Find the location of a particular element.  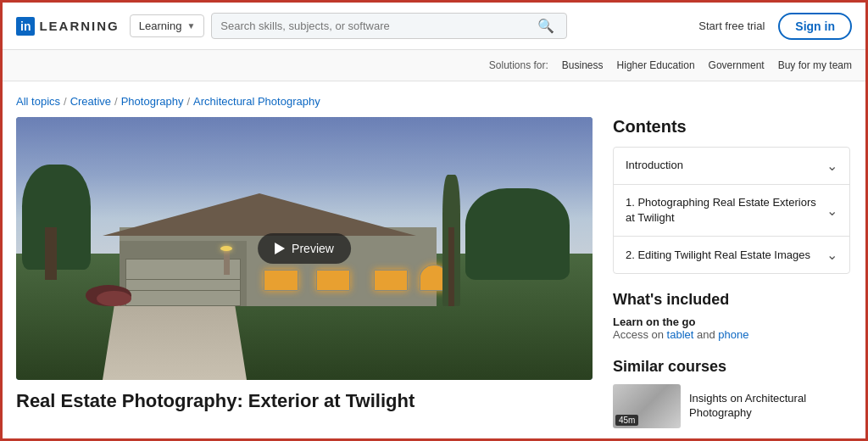

breadcrumb-all-topics: All topics is located at coordinates (38, 102).